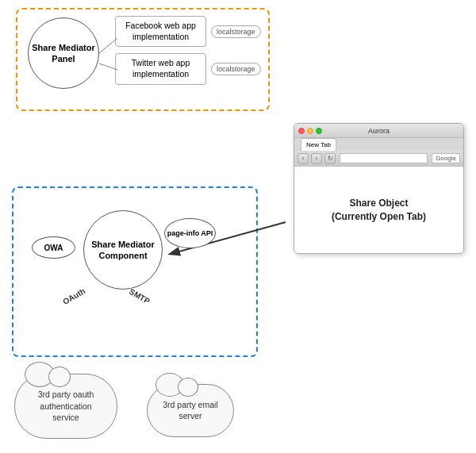  What do you see at coordinates (319, 131) in the screenshot?
I see `browser-maximize-btn` at bounding box center [319, 131].